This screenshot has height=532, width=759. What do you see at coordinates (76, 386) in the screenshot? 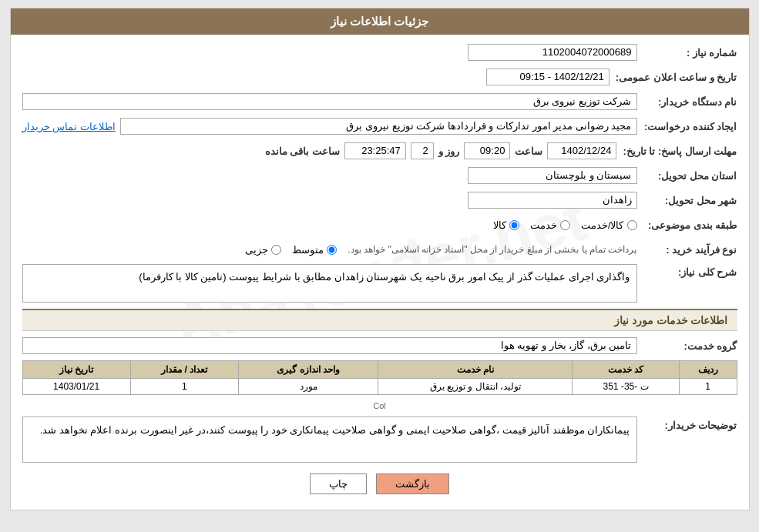
I see `cell-date: 1403/01/21` at bounding box center [76, 386].